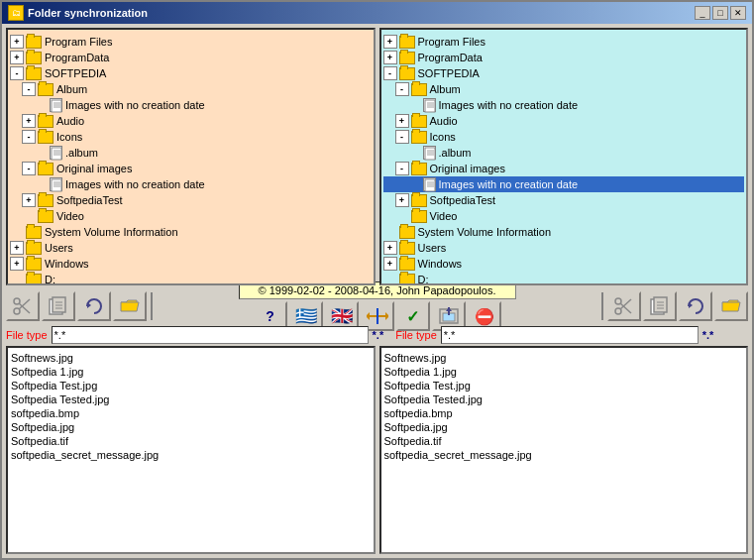  Describe the element at coordinates (708, 335) in the screenshot. I see `file-type-ext-right: *.*` at that location.